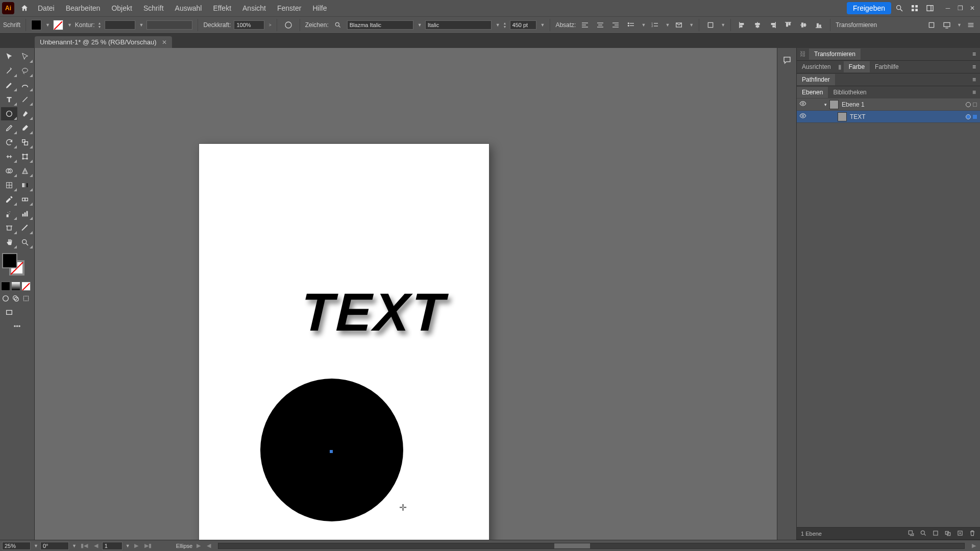 Image resolution: width=980 pixels, height=551 pixels. Describe the element at coordinates (458, 25) in the screenshot. I see `font-style-input` at that location.